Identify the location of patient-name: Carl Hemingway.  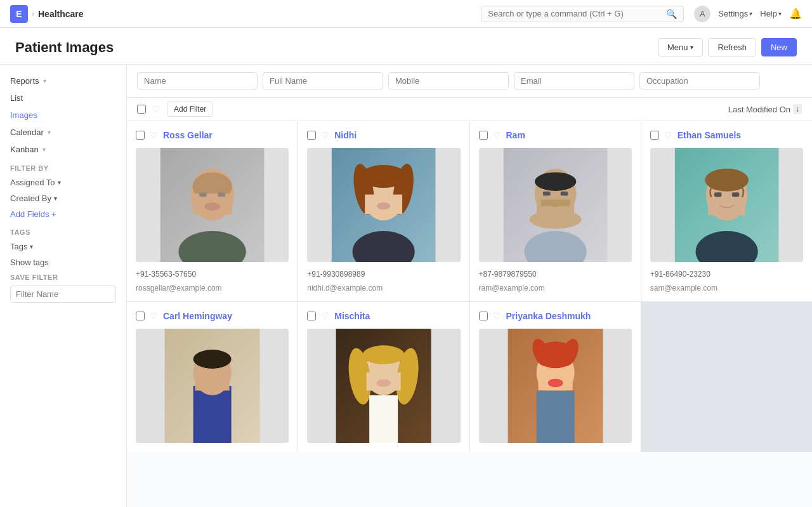
(198, 316).